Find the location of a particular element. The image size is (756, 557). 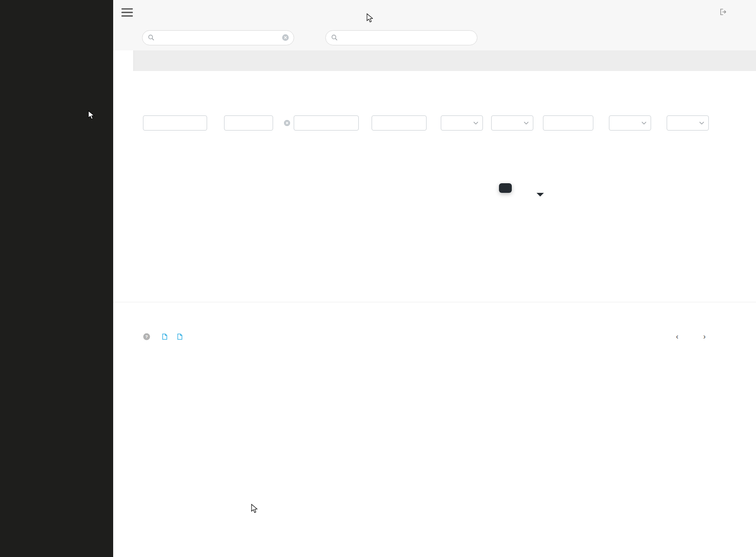

chart-tooltip is located at coordinates (505, 188).